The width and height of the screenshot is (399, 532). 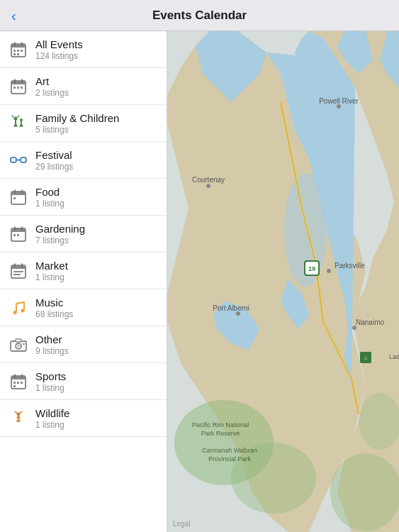 What do you see at coordinates (84, 87) in the screenshot?
I see `list-item: Art 2 listings` at bounding box center [84, 87].